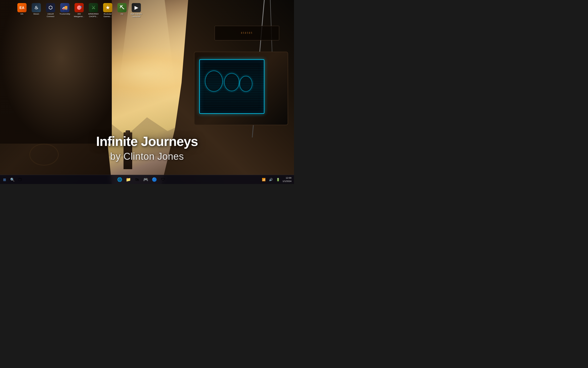  What do you see at coordinates (122, 10) in the screenshot?
I see `desktop-icon-minecraft: ⛏mc` at bounding box center [122, 10].